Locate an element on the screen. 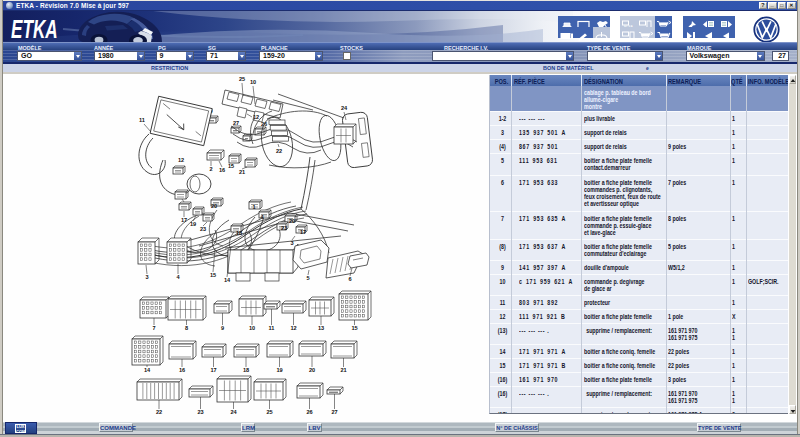  svg-text: 13 is located at coordinates (321, 328).